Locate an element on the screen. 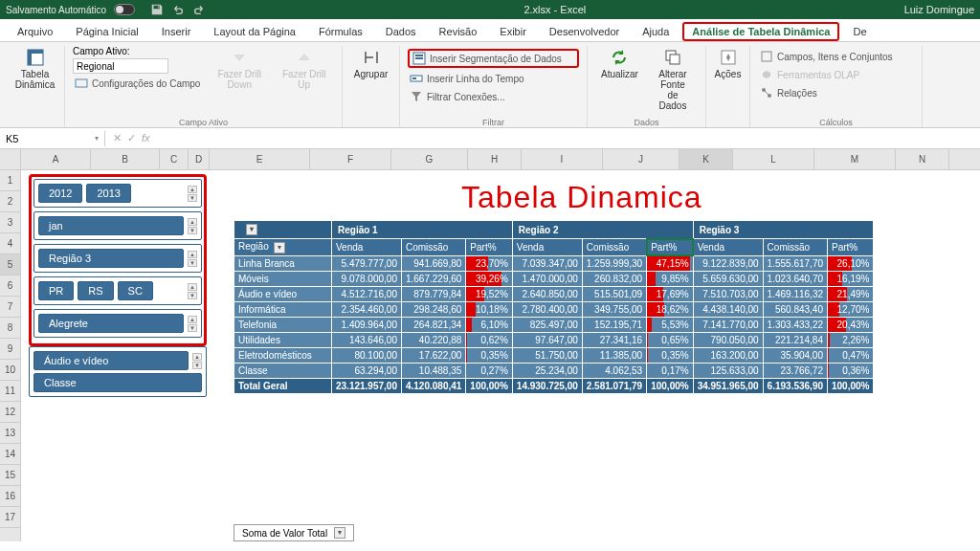 The width and height of the screenshot is (980, 551). slicer-year: 2012 2013 ▲▼ is located at coordinates (118, 193).